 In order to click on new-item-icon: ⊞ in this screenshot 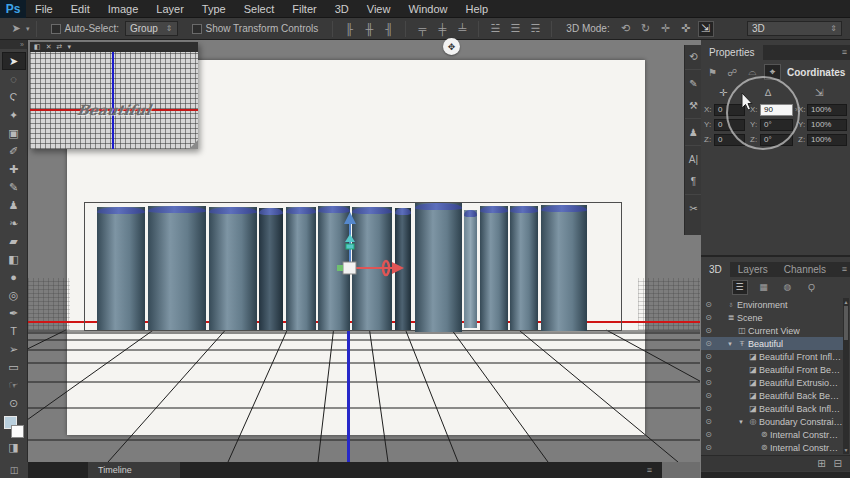, I will do `click(821, 464)`.